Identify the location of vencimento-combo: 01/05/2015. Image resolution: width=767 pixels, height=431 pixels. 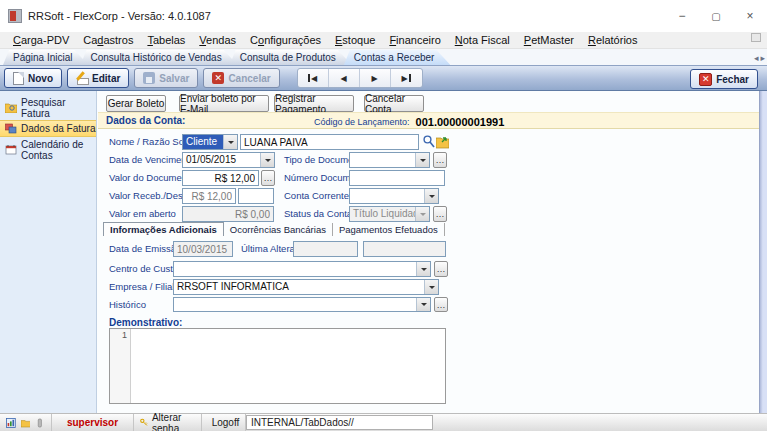
(228, 160).